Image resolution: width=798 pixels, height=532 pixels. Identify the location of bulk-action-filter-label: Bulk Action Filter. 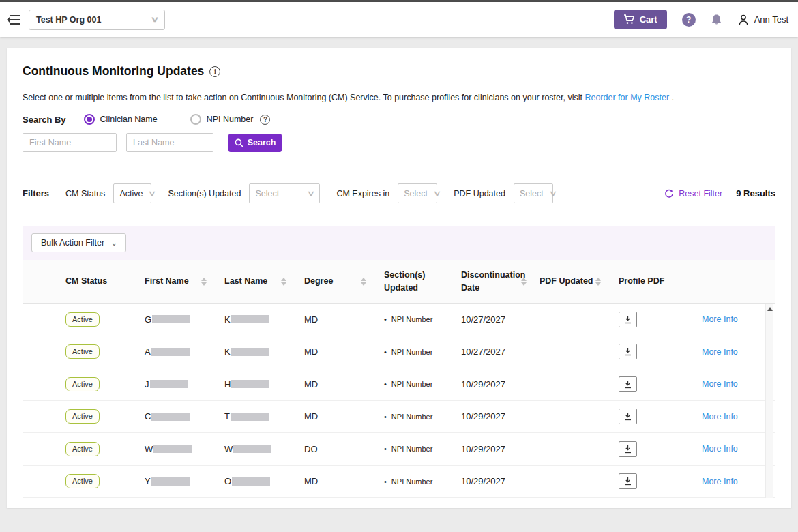
(72, 243).